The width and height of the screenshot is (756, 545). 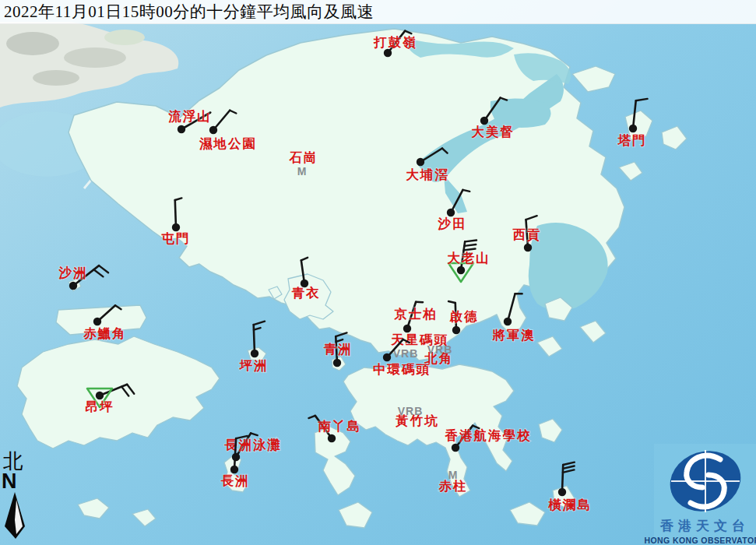 I want to click on station-tai-mei-tuk: 大美督, so click(x=493, y=118).